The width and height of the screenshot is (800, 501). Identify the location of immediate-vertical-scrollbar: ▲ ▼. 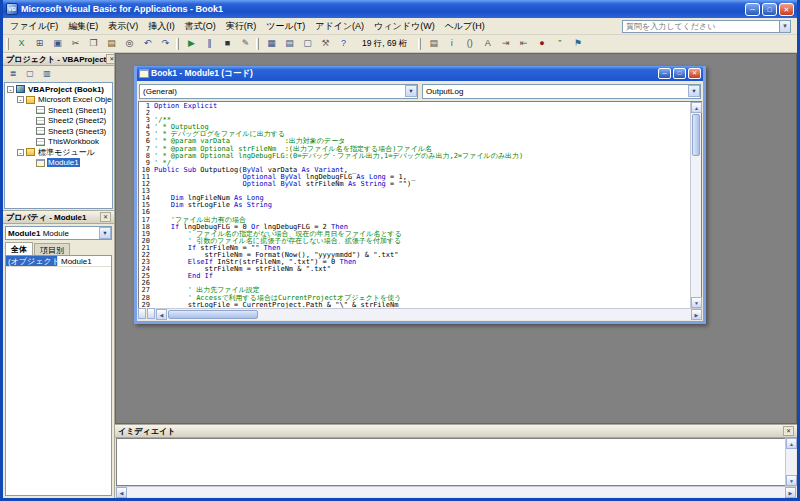
(790, 462).